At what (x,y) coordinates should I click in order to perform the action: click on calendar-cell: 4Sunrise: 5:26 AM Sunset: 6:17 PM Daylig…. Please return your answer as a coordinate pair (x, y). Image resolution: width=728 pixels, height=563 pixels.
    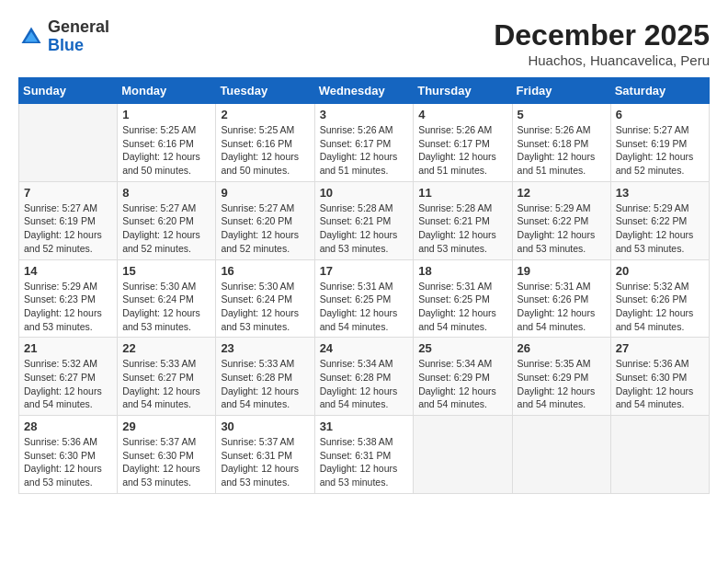
    Looking at the image, I should click on (463, 144).